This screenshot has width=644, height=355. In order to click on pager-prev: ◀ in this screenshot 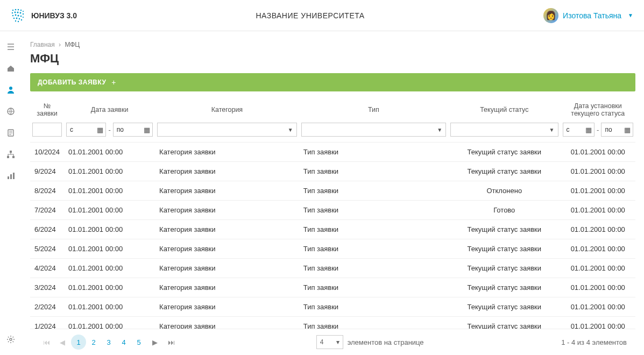, I will do `click(62, 342)`.